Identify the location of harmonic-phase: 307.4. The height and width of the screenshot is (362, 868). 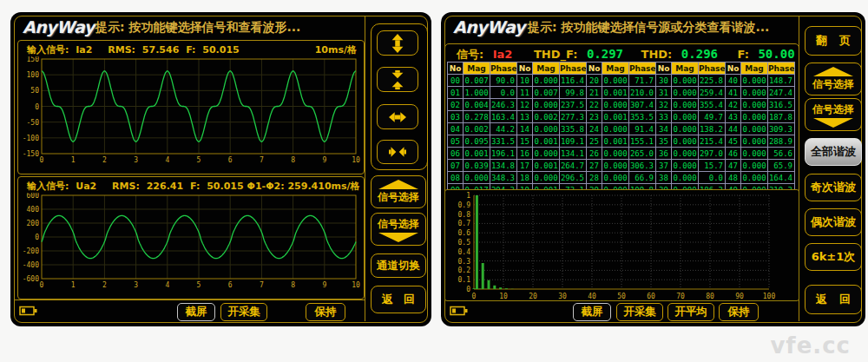
(642, 105).